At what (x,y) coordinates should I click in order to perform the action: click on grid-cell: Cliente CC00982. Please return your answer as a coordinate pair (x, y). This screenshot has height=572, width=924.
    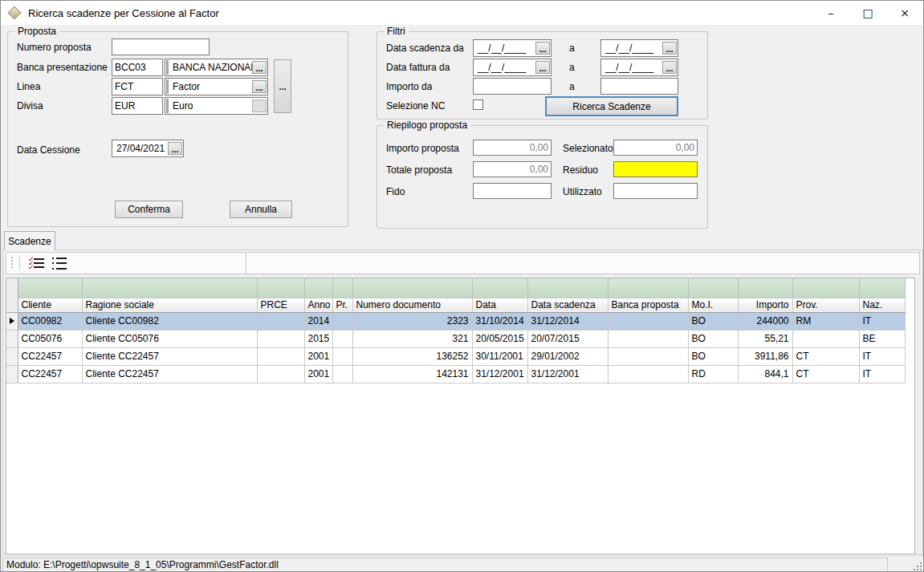
    Looking at the image, I should click on (169, 321).